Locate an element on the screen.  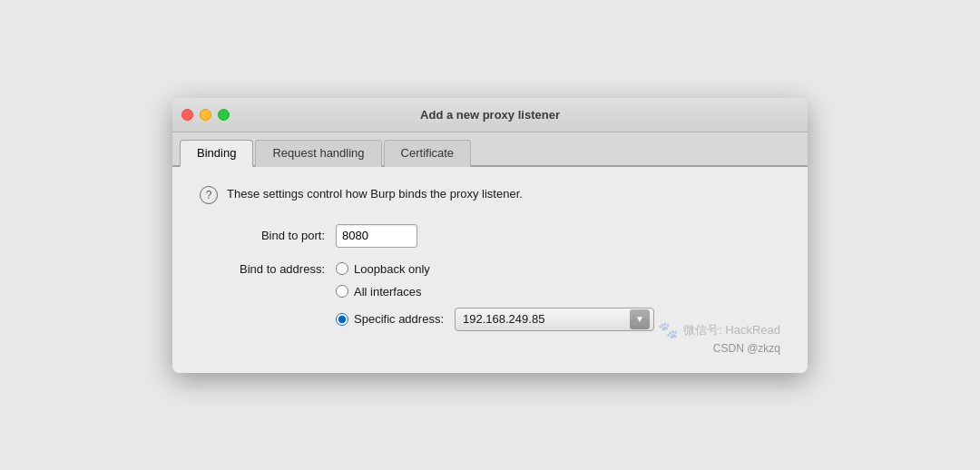
radio-loopback-label: Loopback only is located at coordinates (392, 269).